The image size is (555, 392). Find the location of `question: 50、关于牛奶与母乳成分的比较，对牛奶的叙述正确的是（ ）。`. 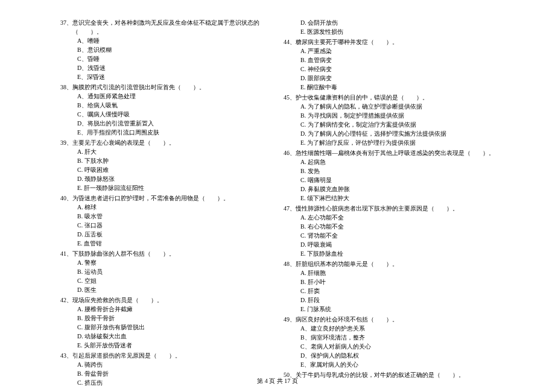

question: 50、关于牛奶与母乳成分的比较，对牛奶的叙述正确的是（ ）。 is located at coordinates (389, 375).